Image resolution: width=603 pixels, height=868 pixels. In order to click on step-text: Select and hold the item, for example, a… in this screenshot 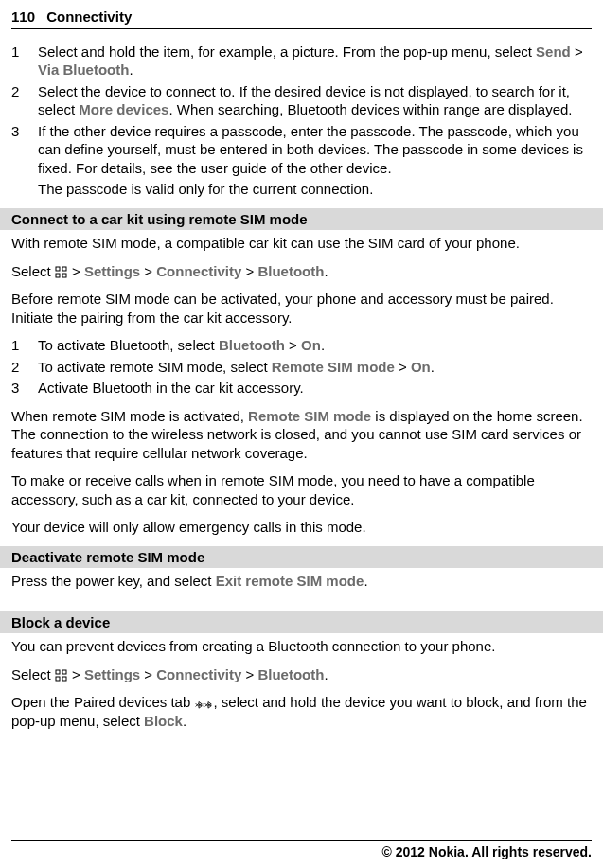, I will do `click(314, 61)`.